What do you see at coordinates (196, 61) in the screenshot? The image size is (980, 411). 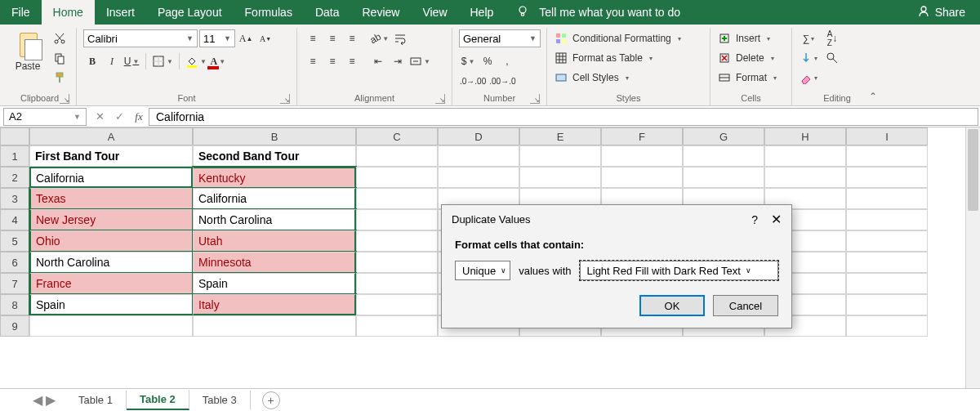 I see `fill-color-button: ▼` at bounding box center [196, 61].